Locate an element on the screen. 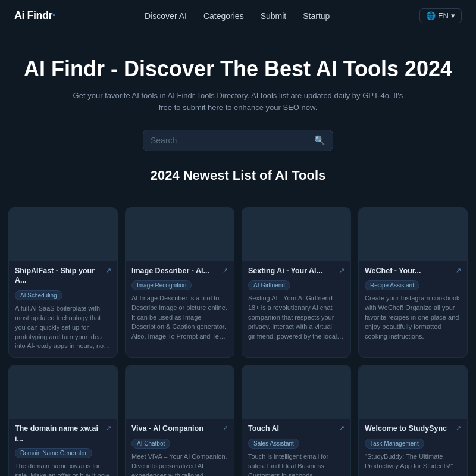 This screenshot has width=476, height=476. tool-description: Meet VIVA – Your AI Companion. Dive into… is located at coordinates (180, 464).